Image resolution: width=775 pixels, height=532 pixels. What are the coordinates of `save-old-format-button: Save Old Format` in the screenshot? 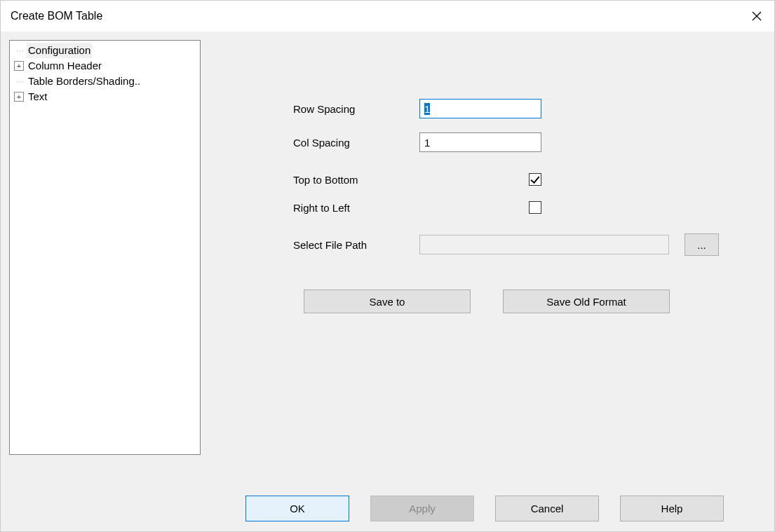 It's located at (586, 301).